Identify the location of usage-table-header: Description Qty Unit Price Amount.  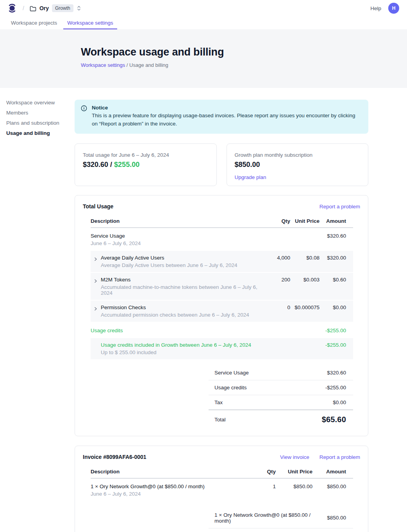
(222, 222).